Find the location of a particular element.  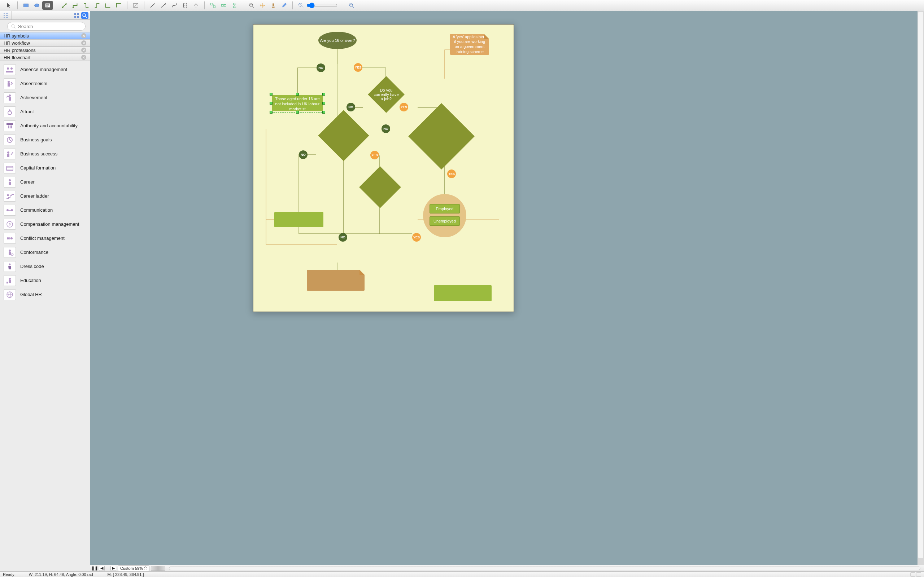

library-item: Absenteeism is located at coordinates (45, 83).